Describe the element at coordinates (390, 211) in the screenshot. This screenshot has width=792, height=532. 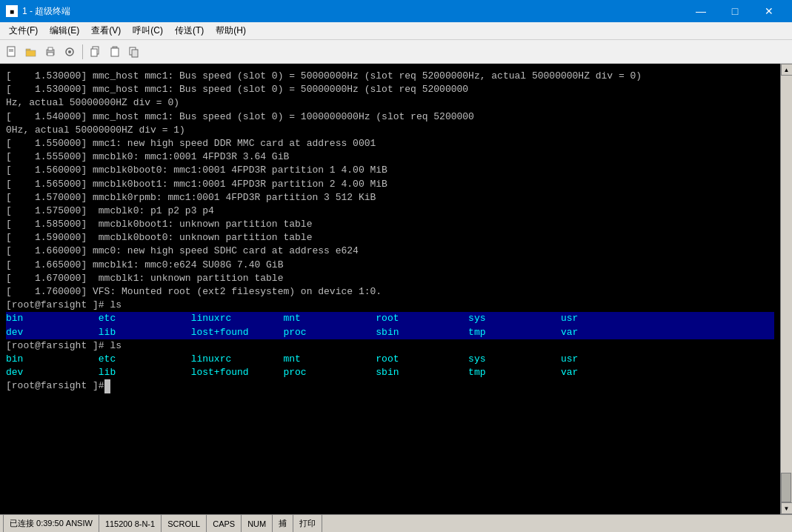
I see `line-mmcblk0-parts: [ 1.575000] mmcblk0: p1 p2 p3 p4` at that location.